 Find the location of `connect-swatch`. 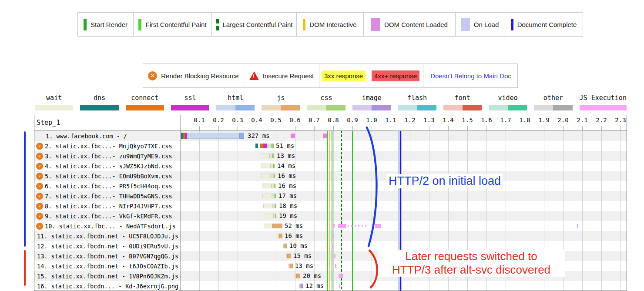

connect-swatch is located at coordinates (145, 108).